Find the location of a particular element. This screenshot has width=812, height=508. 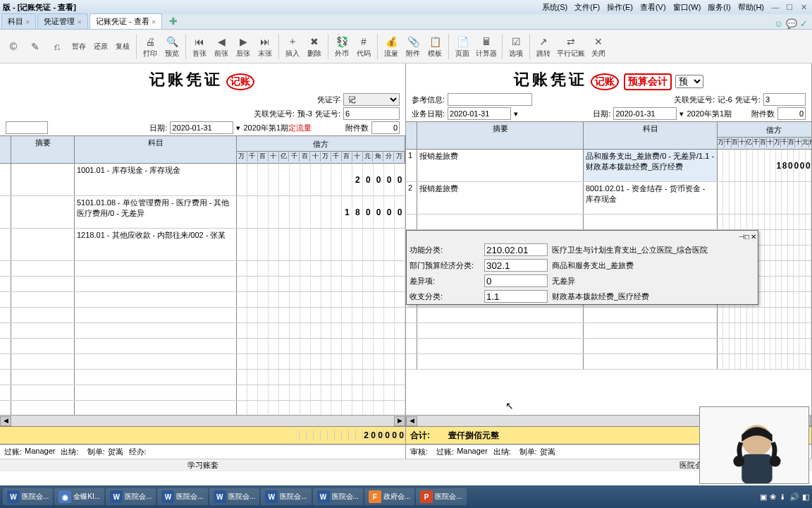

min-icon: — is located at coordinates (775, 7).